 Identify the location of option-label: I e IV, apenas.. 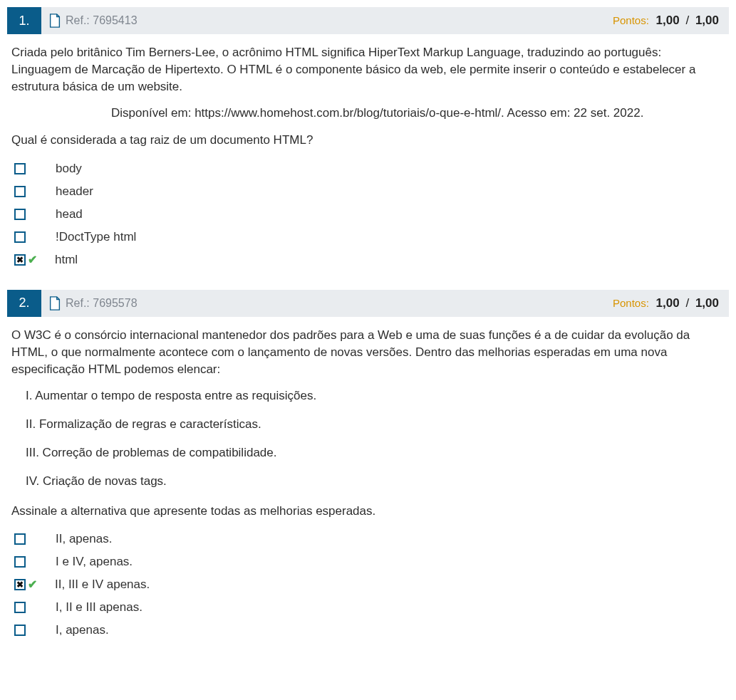
(94, 562).